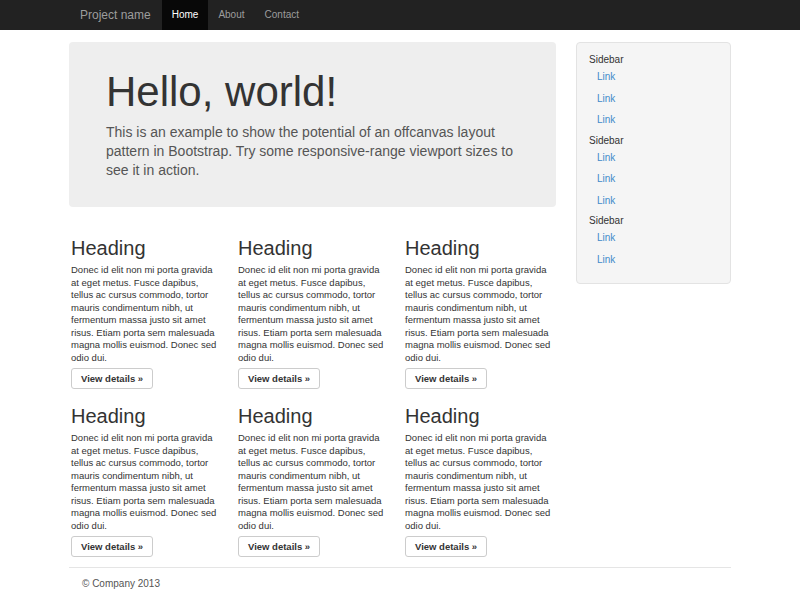 This screenshot has width=800, height=600. What do you see at coordinates (654, 100) in the screenshot?
I see `sidebar-link-1-2: Link` at bounding box center [654, 100].